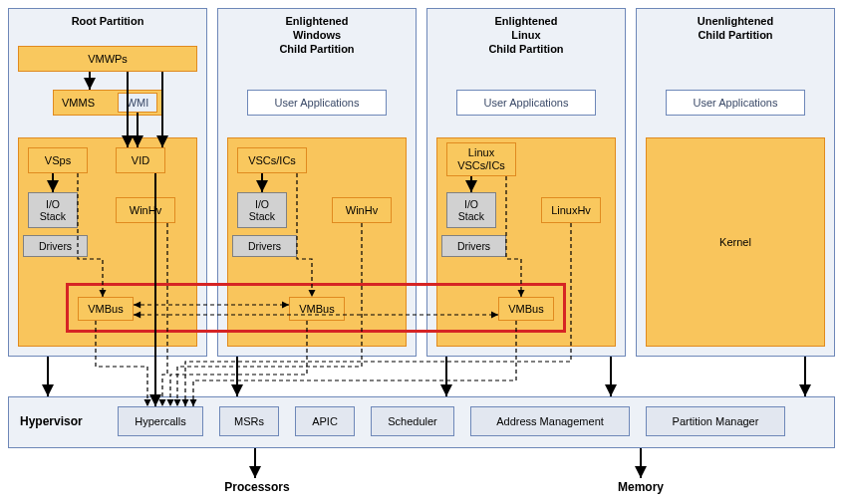 The image size is (843, 504). Describe the element at coordinates (413, 421) in the screenshot. I see `scheduler-box: Scheduler` at that location.